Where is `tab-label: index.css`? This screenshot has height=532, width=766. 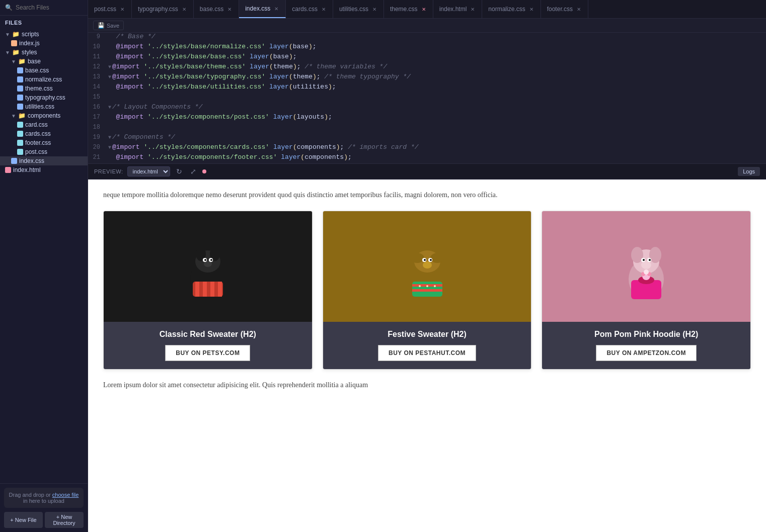
tab-label: index.css is located at coordinates (258, 9).